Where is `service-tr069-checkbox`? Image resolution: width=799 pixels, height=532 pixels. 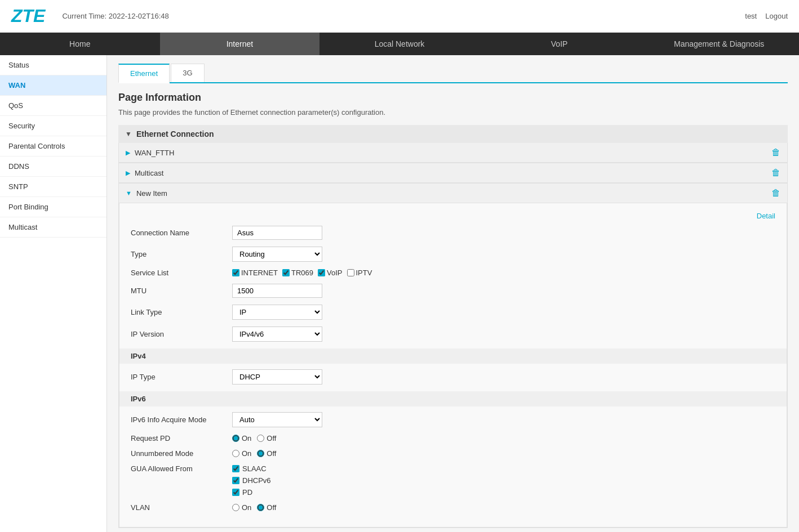
service-tr069-checkbox is located at coordinates (286, 272).